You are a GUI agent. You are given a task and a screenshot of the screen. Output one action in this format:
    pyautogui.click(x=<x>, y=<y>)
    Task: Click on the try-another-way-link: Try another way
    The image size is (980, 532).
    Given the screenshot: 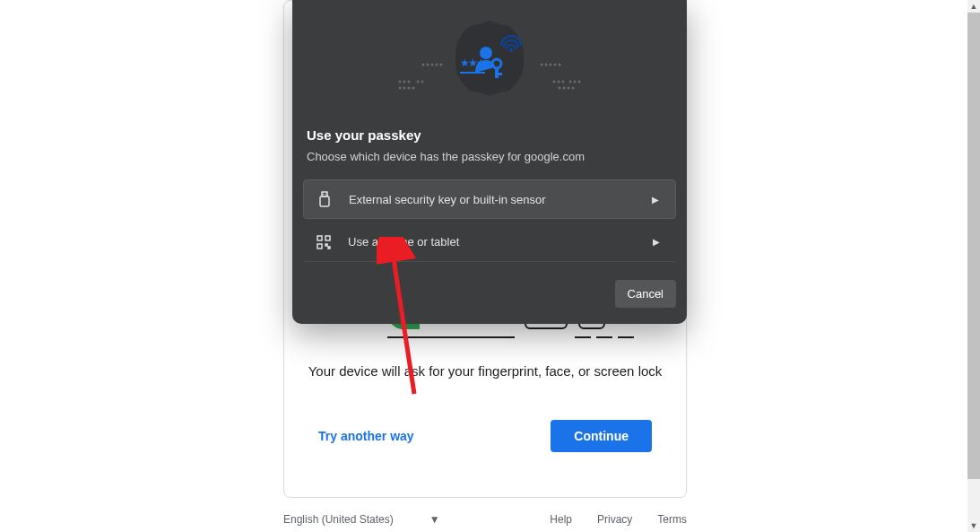 What is the action you would take?
    pyautogui.click(x=366, y=436)
    